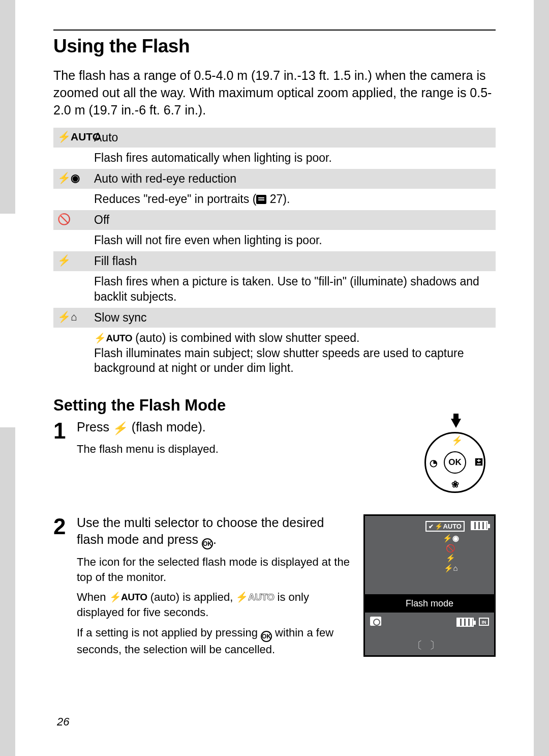  What do you see at coordinates (295, 158) in the screenshot?
I see `mode-desc: Flash fires automatically when lighting …` at bounding box center [295, 158].